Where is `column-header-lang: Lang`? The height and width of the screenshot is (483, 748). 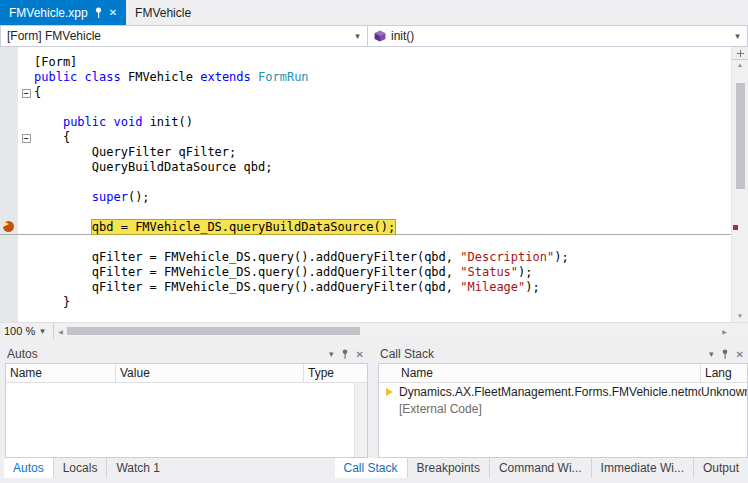
column-header-lang: Lang is located at coordinates (724, 373).